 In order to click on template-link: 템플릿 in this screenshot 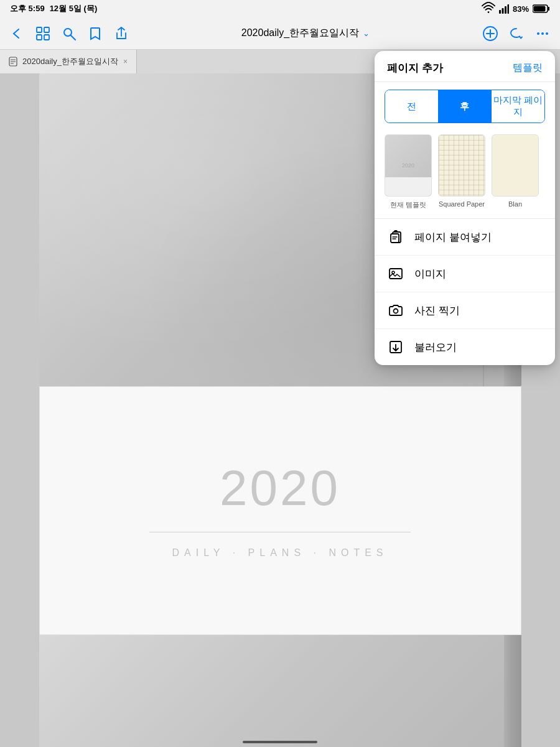, I will do `click(528, 68)`.